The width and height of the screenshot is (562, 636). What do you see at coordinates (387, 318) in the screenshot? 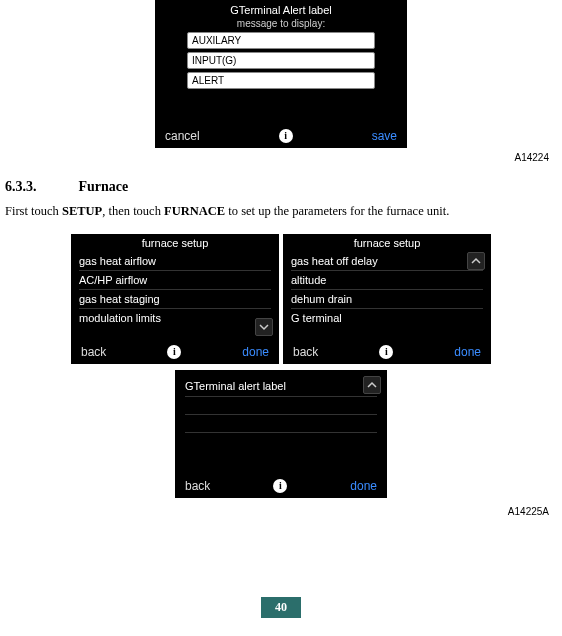
I see `menu-item-g-terminal: G terminal` at bounding box center [387, 318].